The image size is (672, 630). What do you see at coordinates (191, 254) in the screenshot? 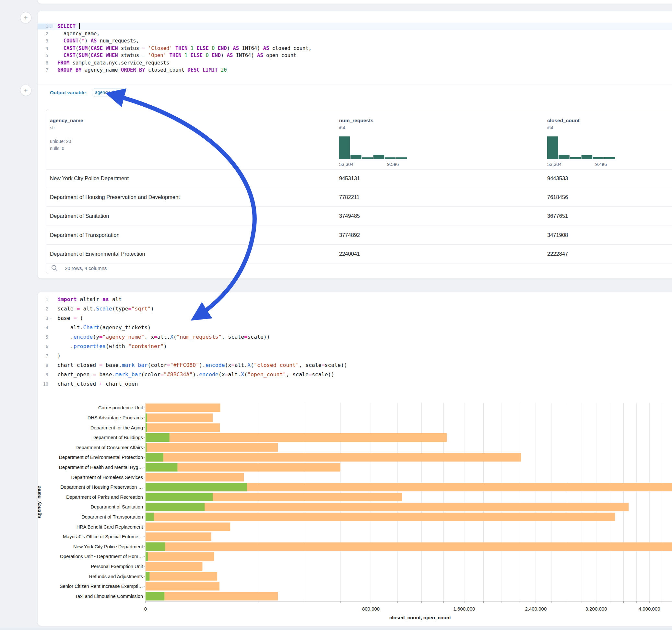
I see `agency-name-cell: Department of Environmental Protection` at bounding box center [191, 254].